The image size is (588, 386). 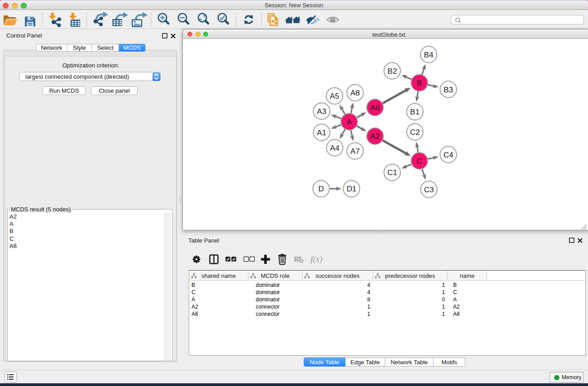 What do you see at coordinates (335, 96) in the screenshot?
I see `svg-text: A5` at bounding box center [335, 96].